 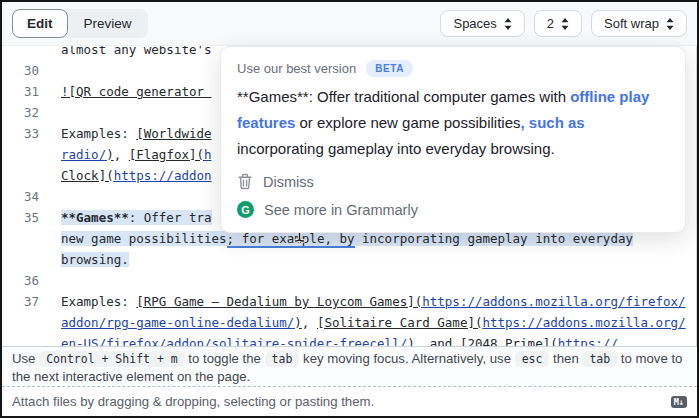 I want to click on tab-edit: Edit, so click(x=40, y=24).